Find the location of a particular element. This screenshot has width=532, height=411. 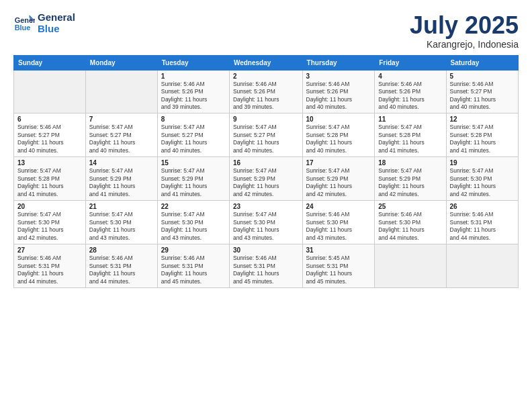

calendar-cell: 19Sunrise: 5:47 AM Sunset: 5:30 PM Dayli… is located at coordinates (482, 179).